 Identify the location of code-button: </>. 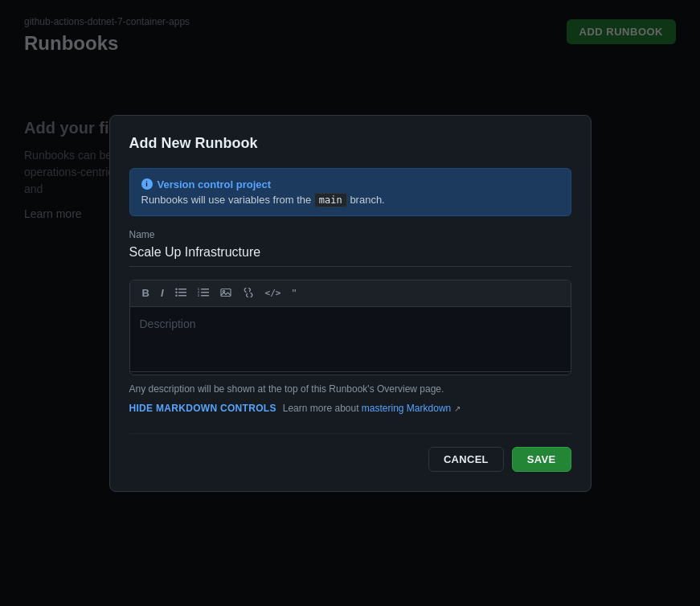
(273, 293).